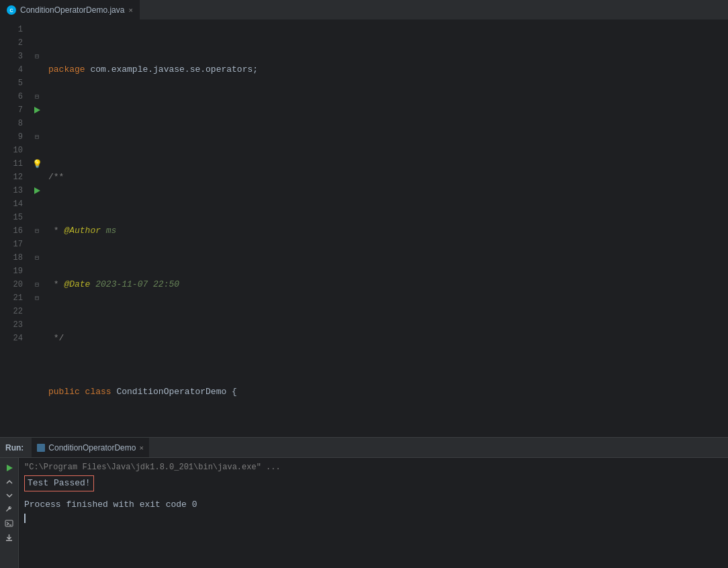  What do you see at coordinates (73, 10) in the screenshot?
I see `tab-filename: ConditionOperatorDemo.java` at bounding box center [73, 10].